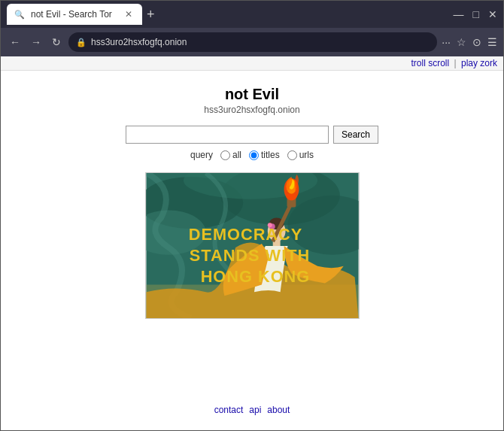 The width and height of the screenshot is (504, 431). Describe the element at coordinates (492, 42) in the screenshot. I see `menu-icon: ☰` at that location.